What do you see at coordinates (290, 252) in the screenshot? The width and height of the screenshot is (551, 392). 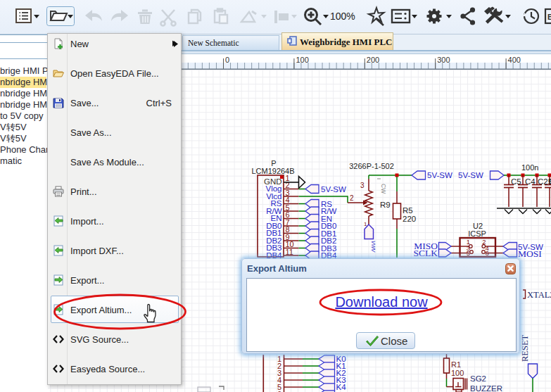 I see `svg-text: 11` at bounding box center [290, 252].